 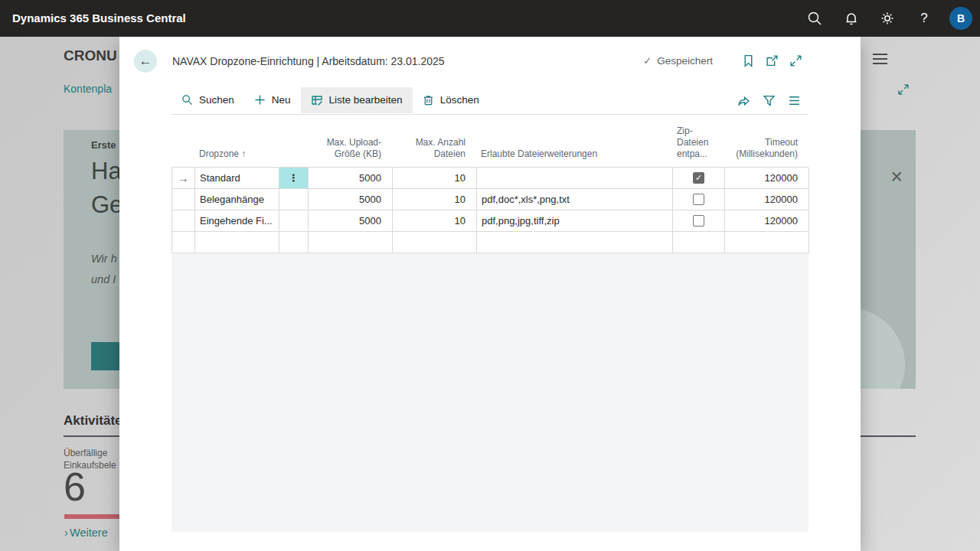 What do you see at coordinates (490, 142) in the screenshot?
I see `table-header-row: Dropzone ↑ Max. Upload-Größe (KB) Max. A…` at bounding box center [490, 142].